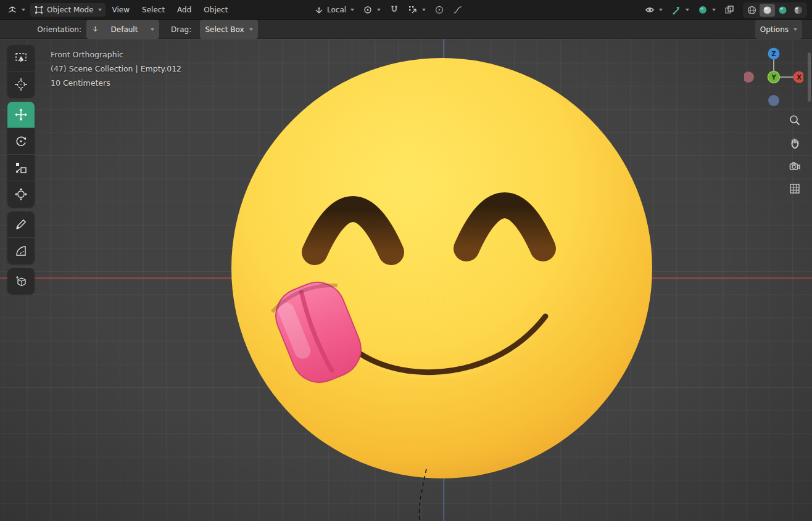 The image size is (812, 521). I want to click on camera-icon, so click(795, 166).